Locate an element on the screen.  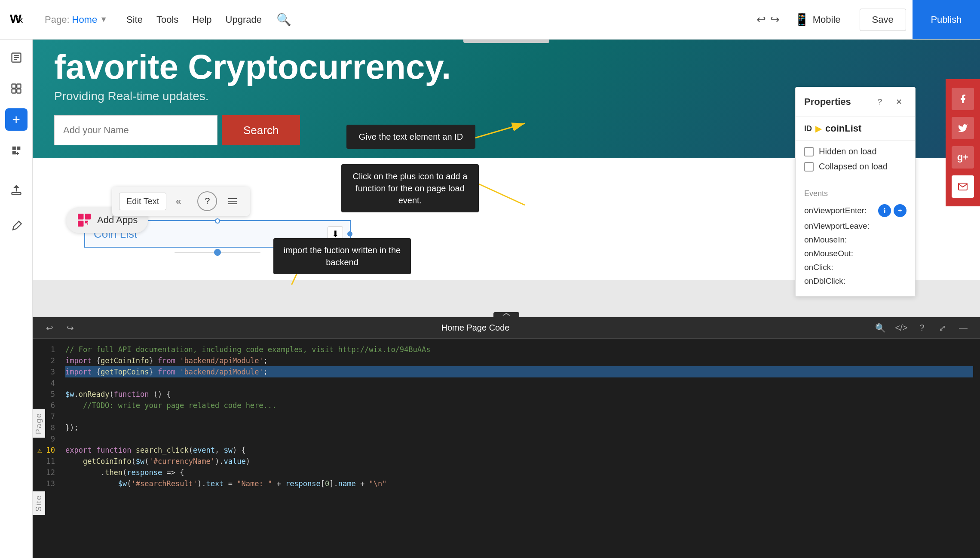
mobile-icon: 📱 is located at coordinates (802, 20).